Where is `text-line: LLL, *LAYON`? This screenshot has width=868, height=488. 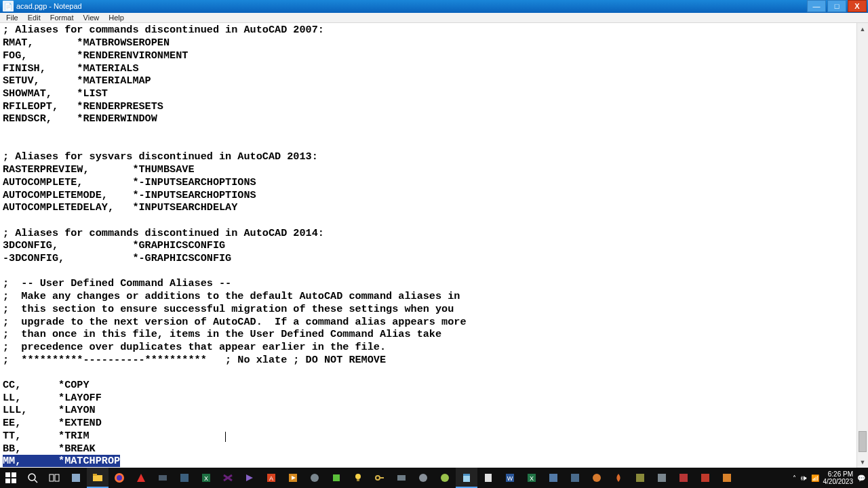
text-line: LLL, *LAYON is located at coordinates (429, 411).